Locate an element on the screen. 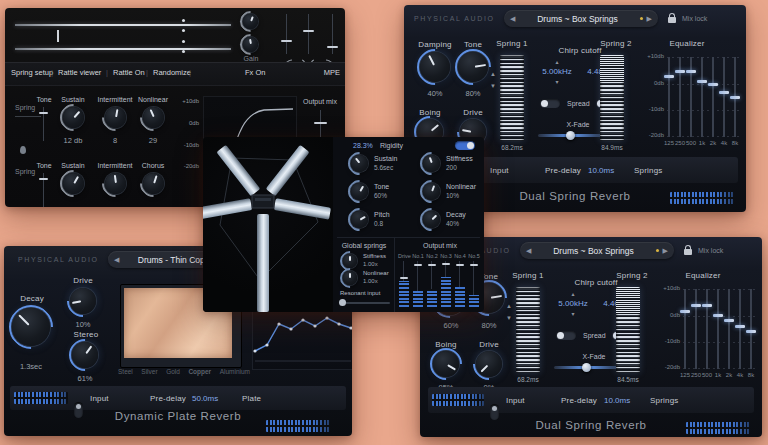  fx-slider-2-handle is located at coordinates (308, 31).